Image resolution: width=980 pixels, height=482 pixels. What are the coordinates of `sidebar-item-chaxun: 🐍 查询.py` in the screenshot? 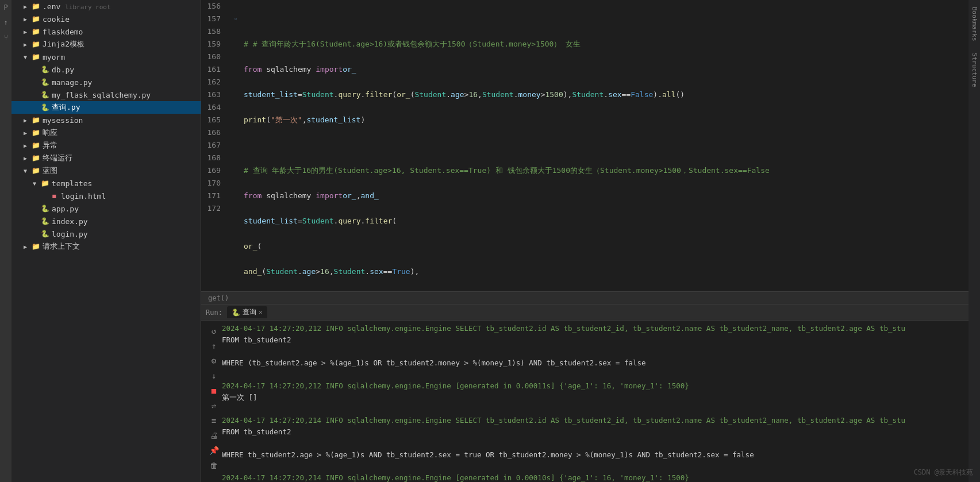 It's located at (106, 107).